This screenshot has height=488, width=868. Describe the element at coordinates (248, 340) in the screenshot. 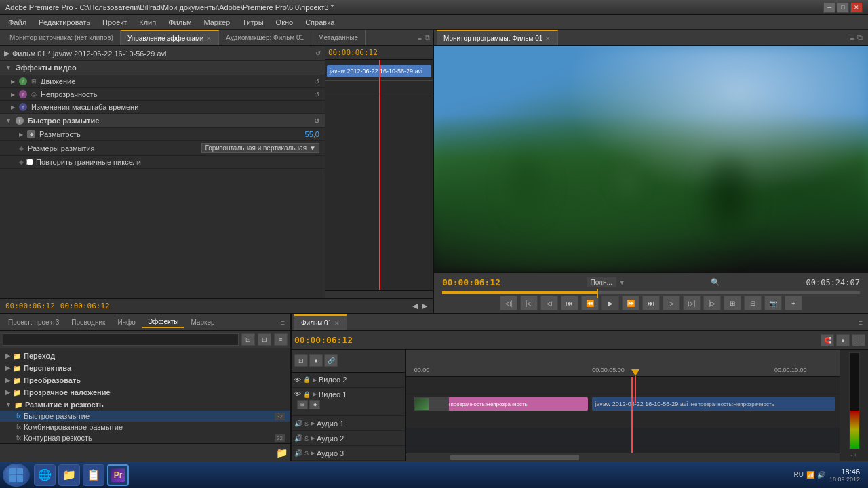

I see `new-bin-button: ⊞` at that location.